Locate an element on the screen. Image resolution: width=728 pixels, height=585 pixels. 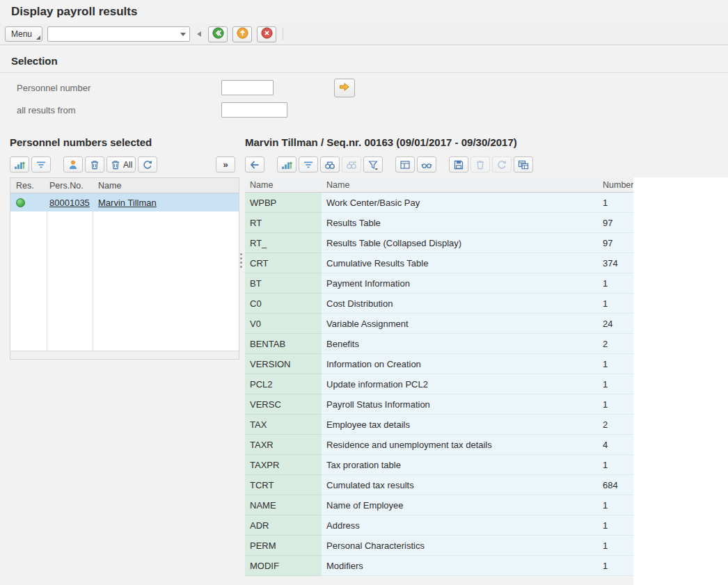
table-number-cell: 24 is located at coordinates (615, 324).